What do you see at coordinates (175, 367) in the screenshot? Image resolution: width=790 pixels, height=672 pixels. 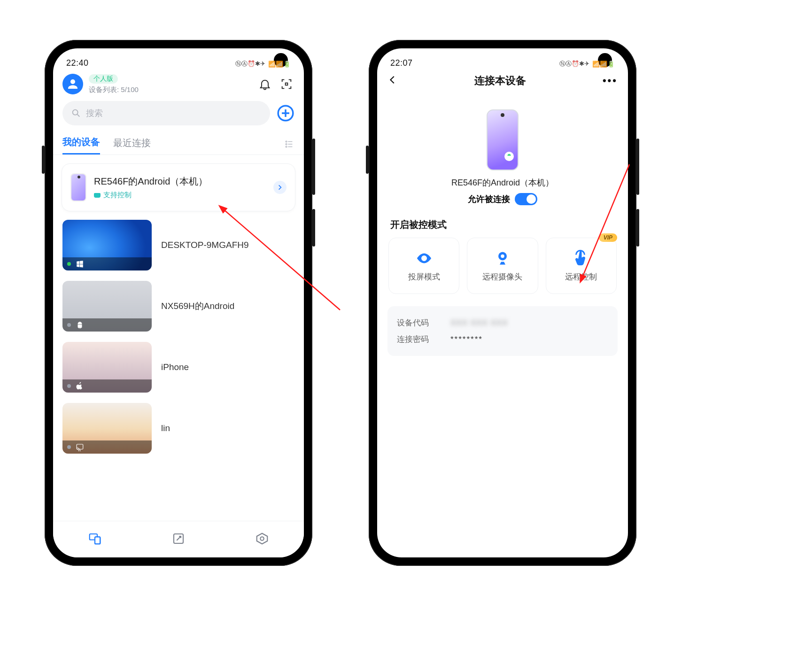 I see `device-name: iPhone` at bounding box center [175, 367].